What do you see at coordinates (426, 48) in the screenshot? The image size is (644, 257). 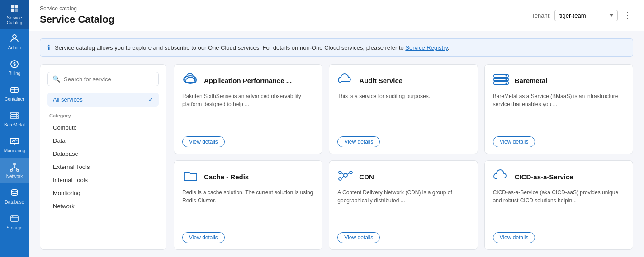 I see `service-registry-link: Service Registry` at bounding box center [426, 48].